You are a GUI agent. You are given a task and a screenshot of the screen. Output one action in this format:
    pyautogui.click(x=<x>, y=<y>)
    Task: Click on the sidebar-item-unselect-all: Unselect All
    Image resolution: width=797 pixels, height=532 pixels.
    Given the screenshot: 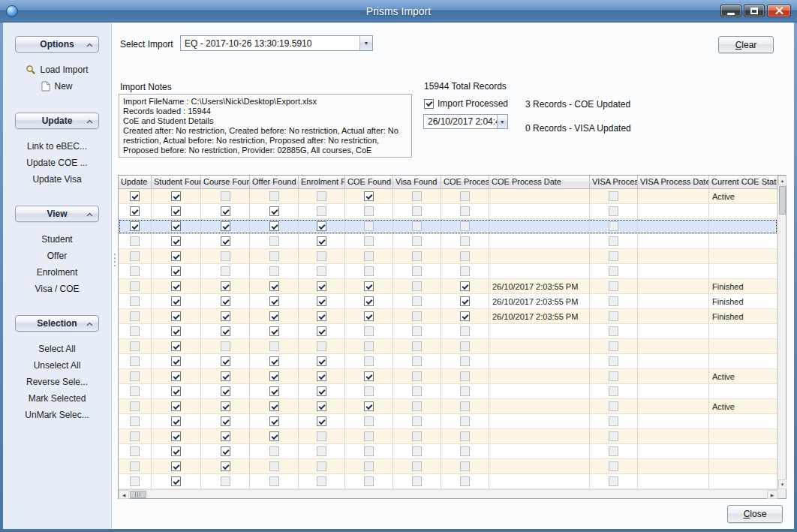 What is the action you would take?
    pyautogui.click(x=57, y=365)
    